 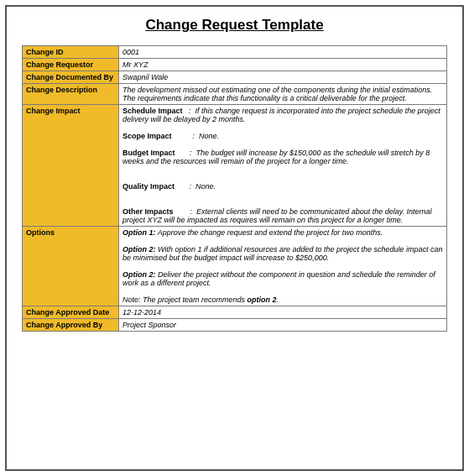 What do you see at coordinates (70, 267) in the screenshot?
I see `label-options: Options` at bounding box center [70, 267].